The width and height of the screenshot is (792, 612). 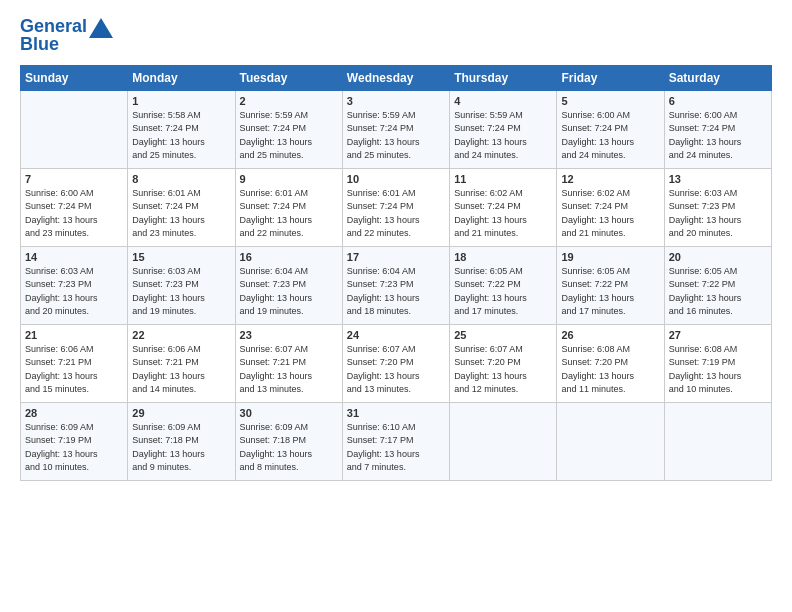 What do you see at coordinates (396, 207) in the screenshot?
I see `calendar-cell: 10Sunrise: 6:01 AM Sunset: 7:24 PM Dayli…` at bounding box center [396, 207].